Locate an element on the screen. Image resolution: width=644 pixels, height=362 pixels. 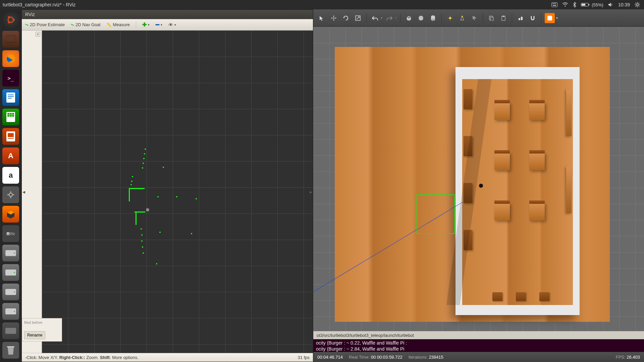
spot-light-tool is located at coordinates (462, 18).